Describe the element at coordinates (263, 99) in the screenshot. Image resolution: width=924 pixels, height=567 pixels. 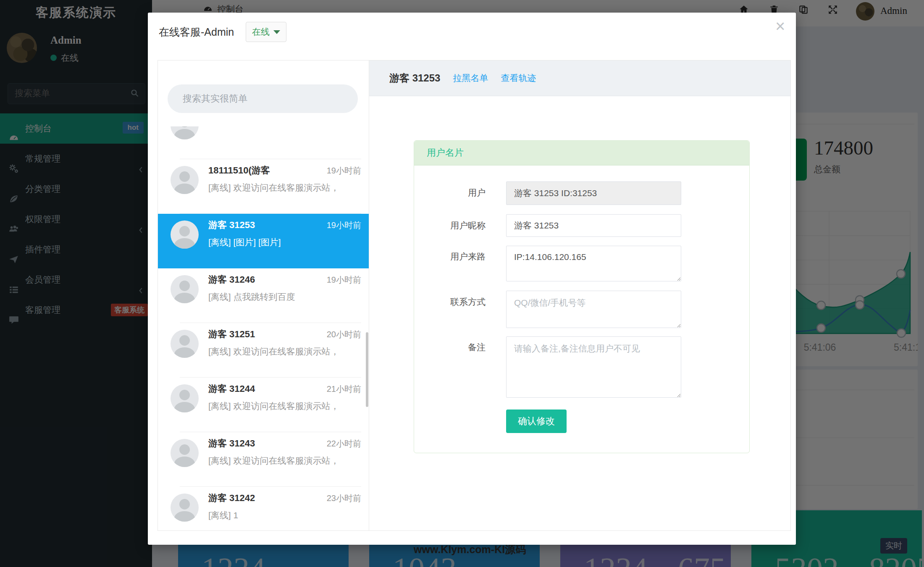
I see `visitor-search` at that location.